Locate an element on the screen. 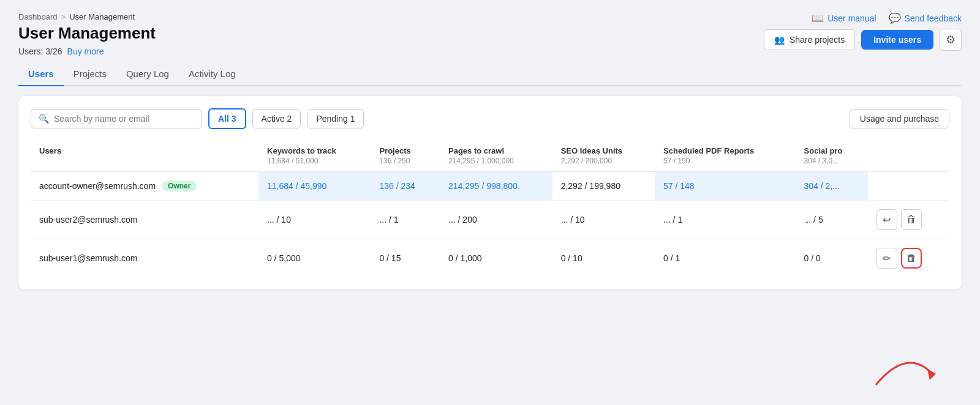 The height and width of the screenshot is (405, 980). col-projects: Projects 136 / 250 is located at coordinates (405, 156).